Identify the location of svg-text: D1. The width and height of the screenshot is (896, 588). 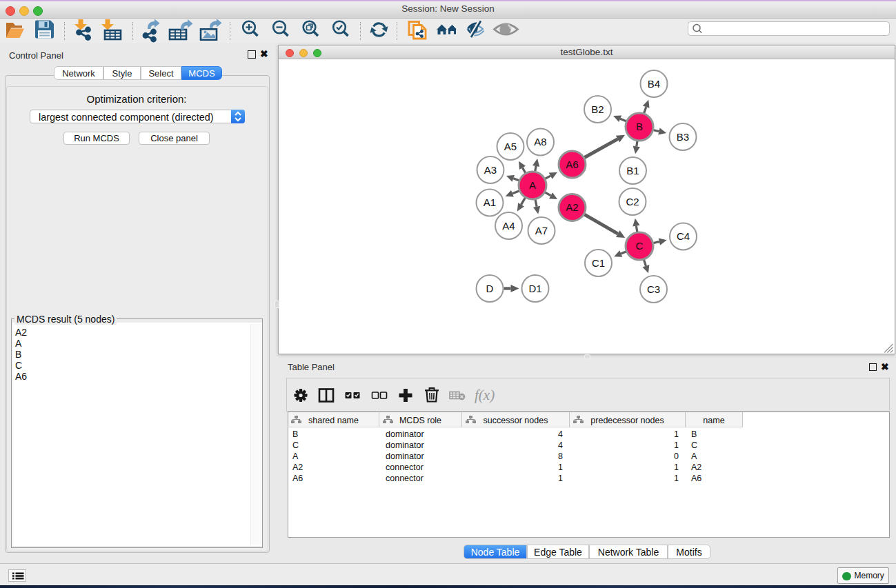
(535, 288).